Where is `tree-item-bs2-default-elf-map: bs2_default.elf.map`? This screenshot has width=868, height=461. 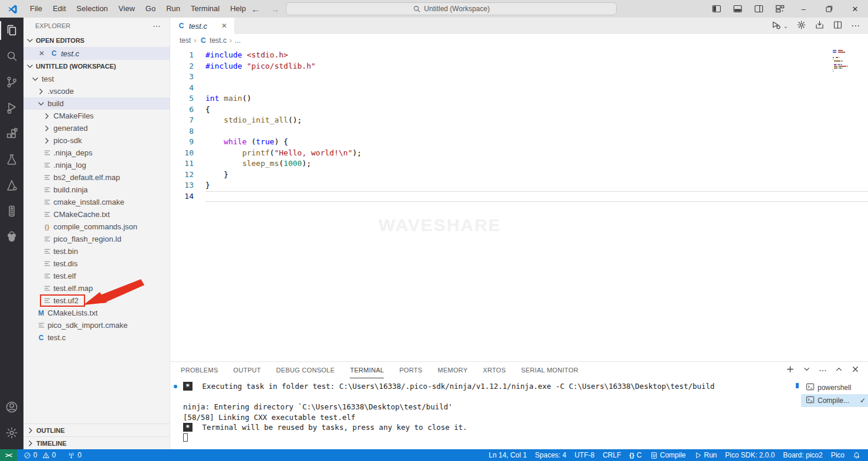 tree-item-bs2-default-elf-map: bs2_default.elf.map is located at coordinates (96, 177).